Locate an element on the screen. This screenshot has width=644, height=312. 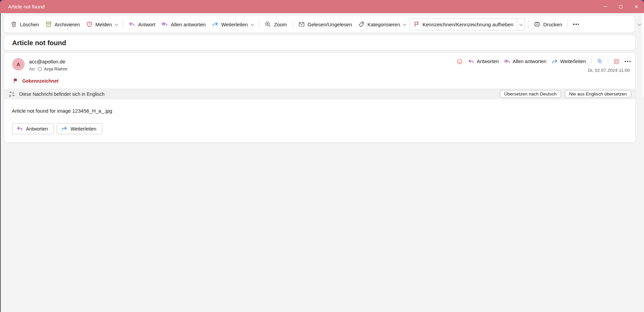
reply-all-link-label: Allen antworten is located at coordinates (530, 61).